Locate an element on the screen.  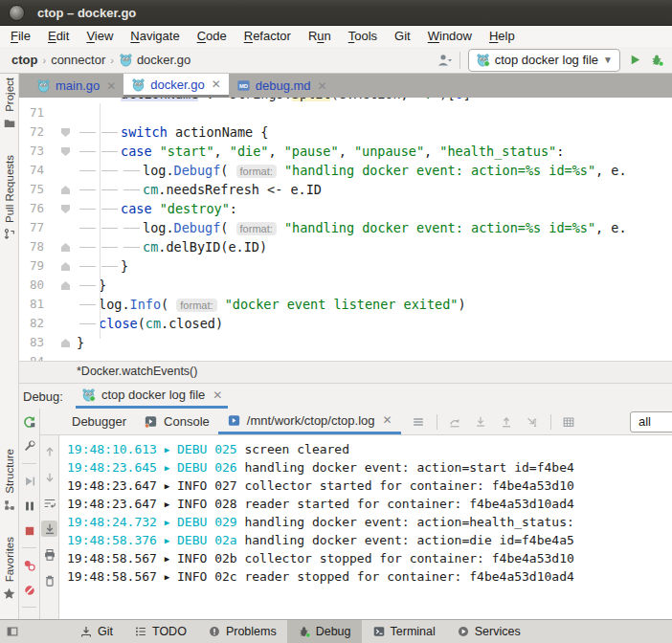
statusbar-item-git: Git is located at coordinates (96, 632).